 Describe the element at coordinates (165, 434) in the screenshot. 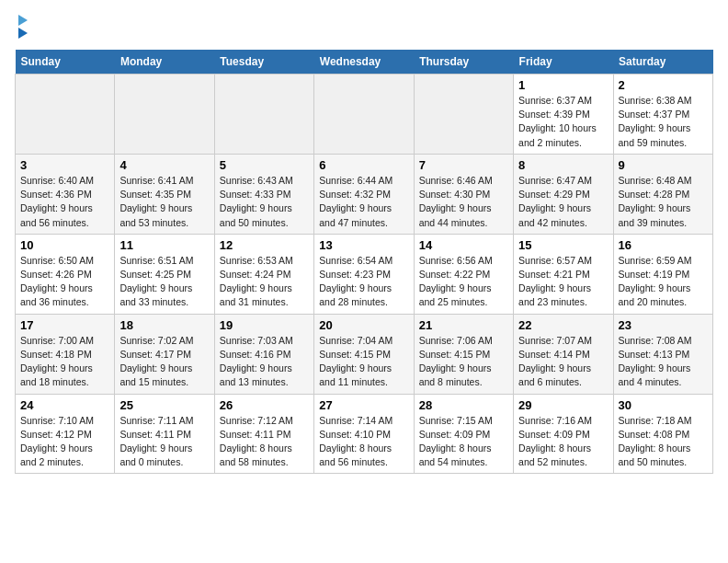

I see `calendar-cell: 25Sunrise: 7:11 AMSunset: 4:11 PMDayligh…` at that location.